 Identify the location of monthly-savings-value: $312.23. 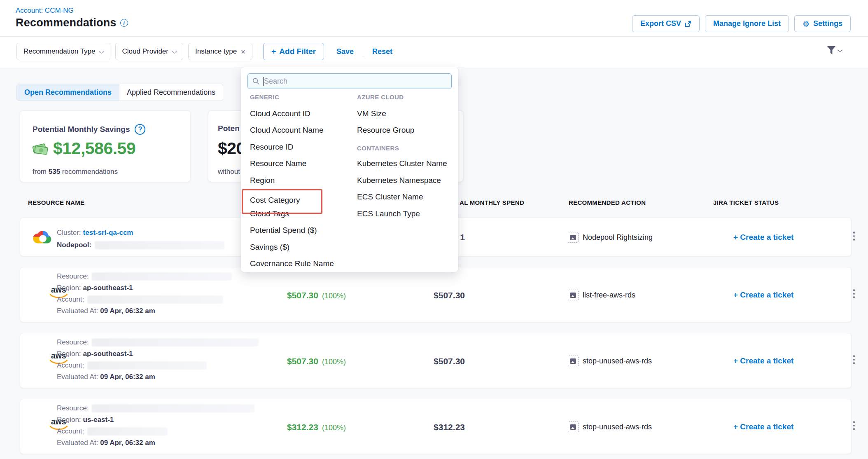
(303, 427).